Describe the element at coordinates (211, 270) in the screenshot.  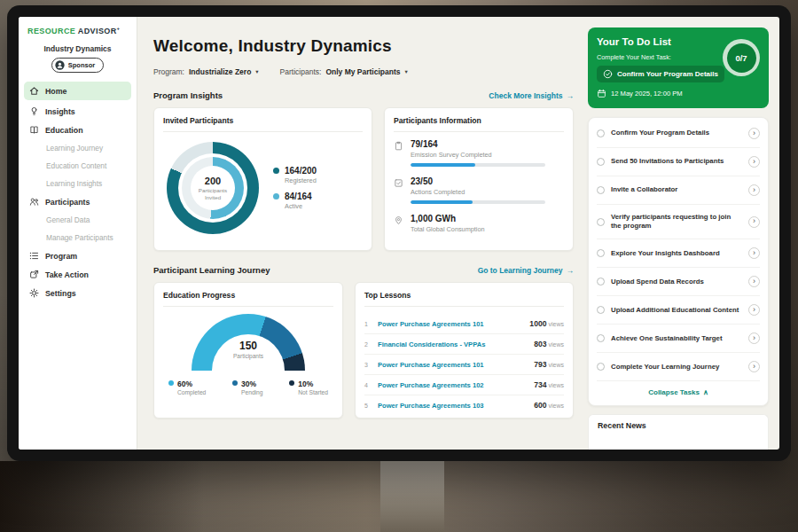
I see `section-title-learning-journey: Participant Learning Journey` at that location.